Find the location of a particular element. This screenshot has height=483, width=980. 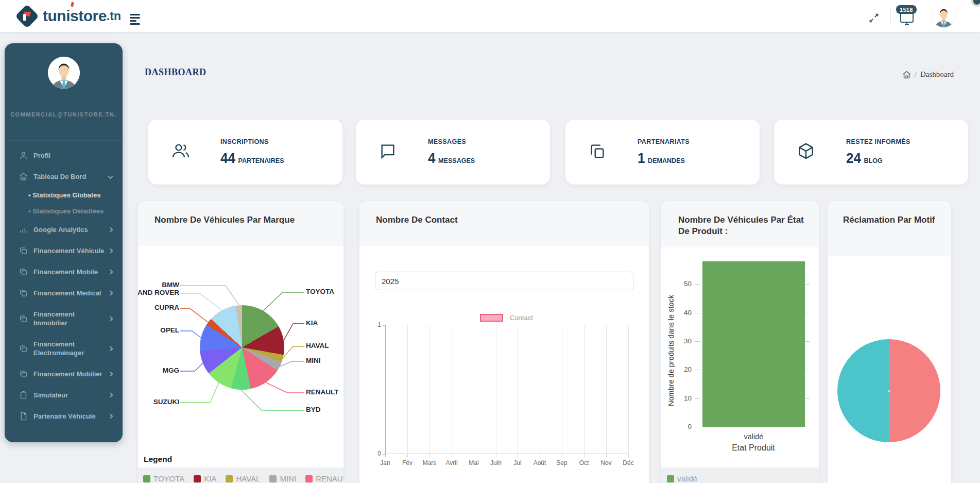

chart-card-etat-de-produit: Nombre De Véhicules Par État De Produit … is located at coordinates (740, 342).